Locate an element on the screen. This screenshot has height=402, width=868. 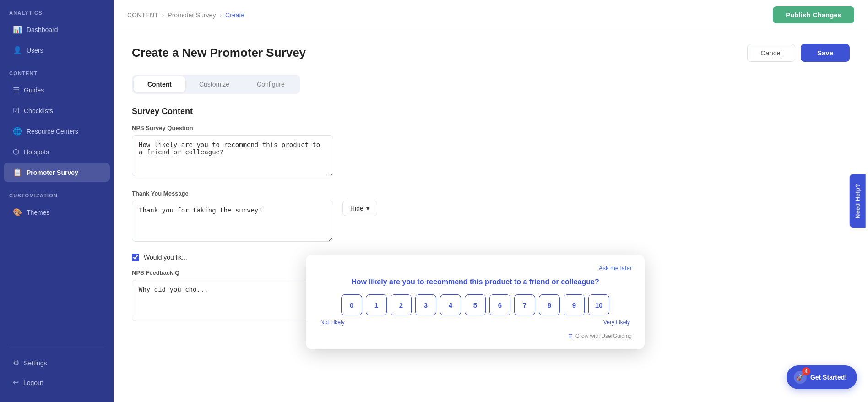
sidebar-item-label: Hotspots is located at coordinates (37, 152).